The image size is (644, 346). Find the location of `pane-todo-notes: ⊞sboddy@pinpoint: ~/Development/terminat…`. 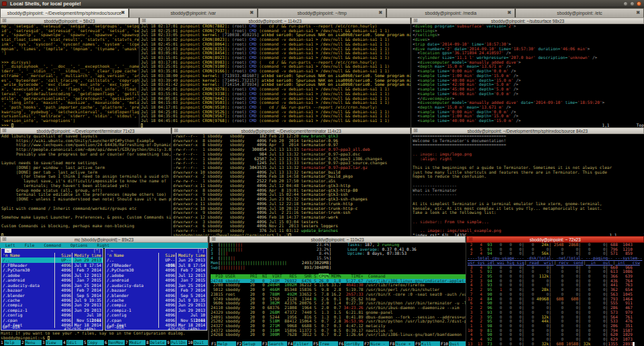

pane-todo-notes: ⊞sboddy@pinpoint: ~/Development/terminat… is located at coordinates (86, 182).